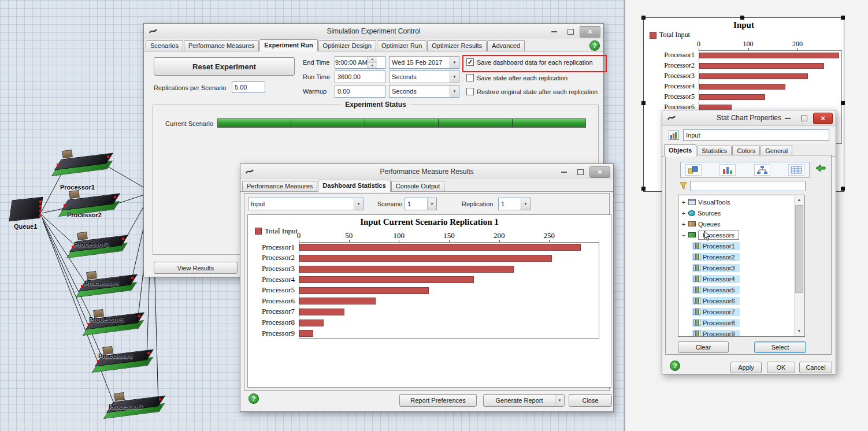 Image resolution: width=868 pixels, height=431 pixels. I want to click on select-button: Select, so click(780, 347).